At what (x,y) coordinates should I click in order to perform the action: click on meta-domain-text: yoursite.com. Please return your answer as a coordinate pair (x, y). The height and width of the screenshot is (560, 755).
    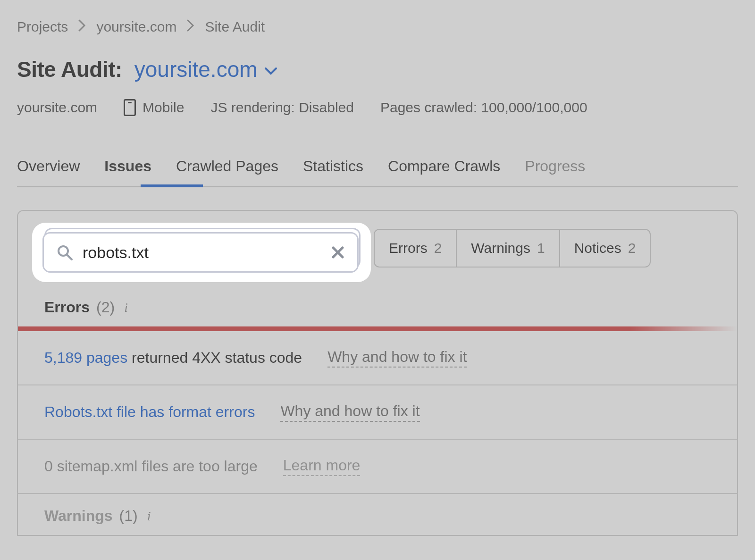
    Looking at the image, I should click on (57, 108).